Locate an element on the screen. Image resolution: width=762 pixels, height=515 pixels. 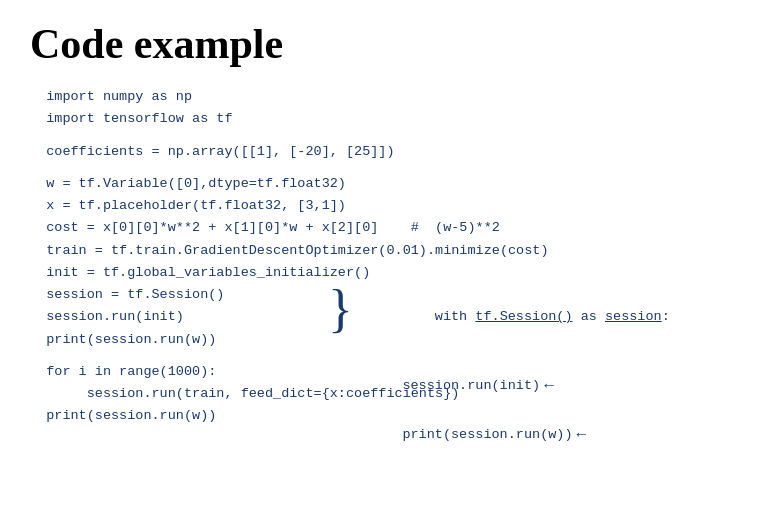
print-w-line: print(session.run(w)) is located at coordinates (127, 340).